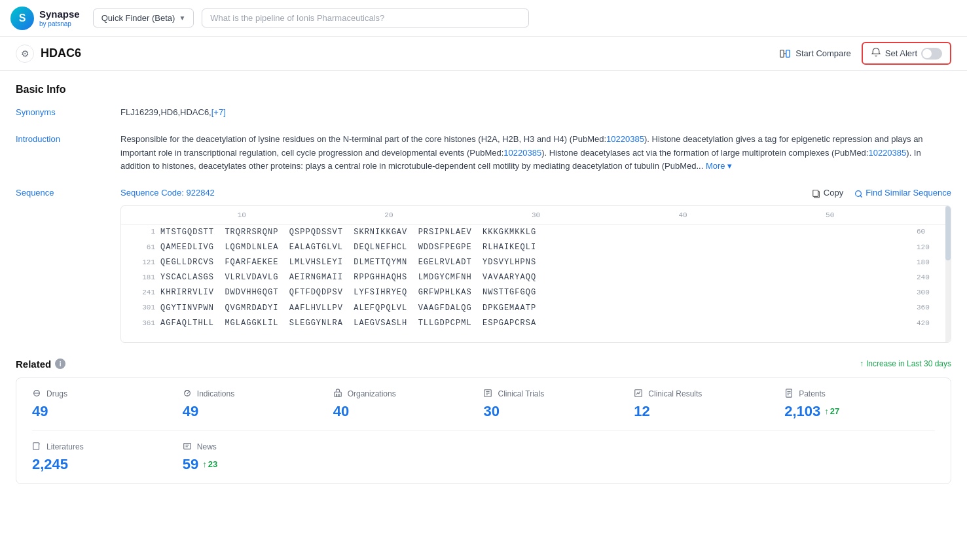 The width and height of the screenshot is (967, 560). I want to click on trial-icon, so click(488, 394).